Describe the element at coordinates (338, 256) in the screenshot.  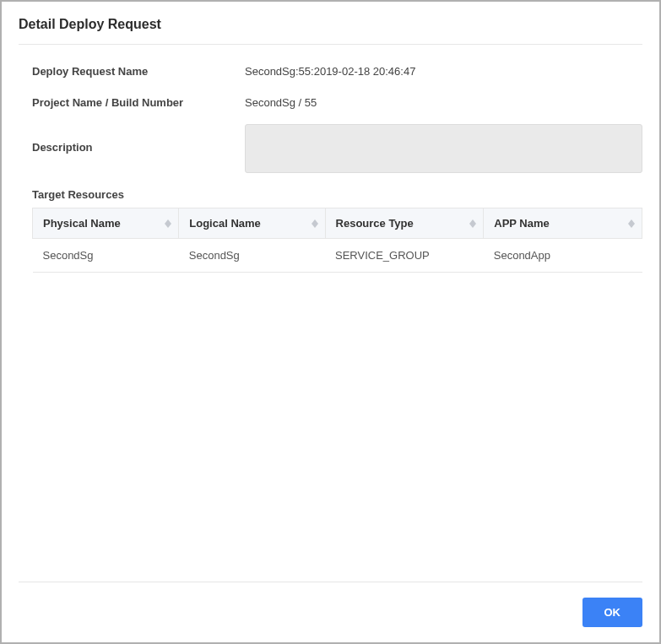
I see `table-row: SecondSg SecondSg SERVICE_GROUP SecondAp…` at that location.